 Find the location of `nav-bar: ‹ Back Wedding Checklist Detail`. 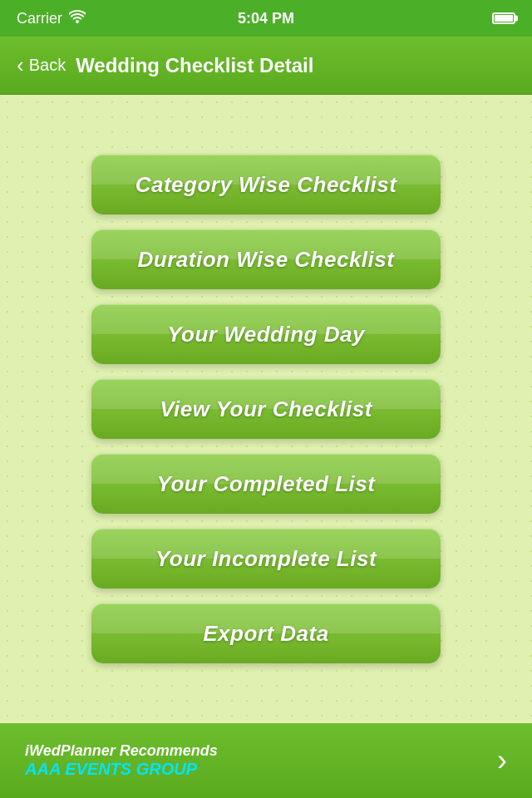

nav-bar: ‹ Back Wedding Checklist Detail is located at coordinates (266, 66).